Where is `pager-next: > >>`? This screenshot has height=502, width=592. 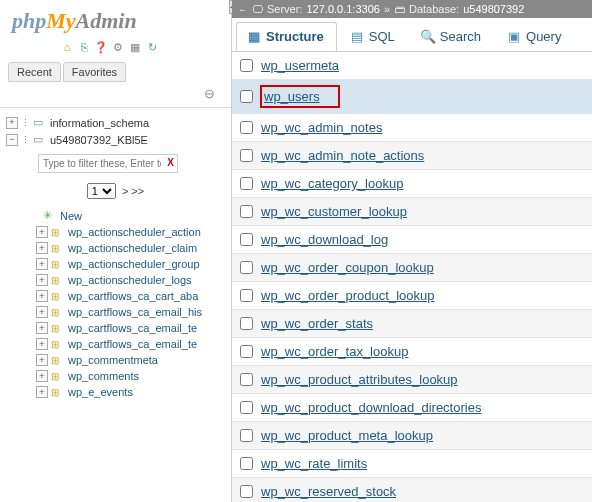
pager-next: > >> is located at coordinates (133, 191).